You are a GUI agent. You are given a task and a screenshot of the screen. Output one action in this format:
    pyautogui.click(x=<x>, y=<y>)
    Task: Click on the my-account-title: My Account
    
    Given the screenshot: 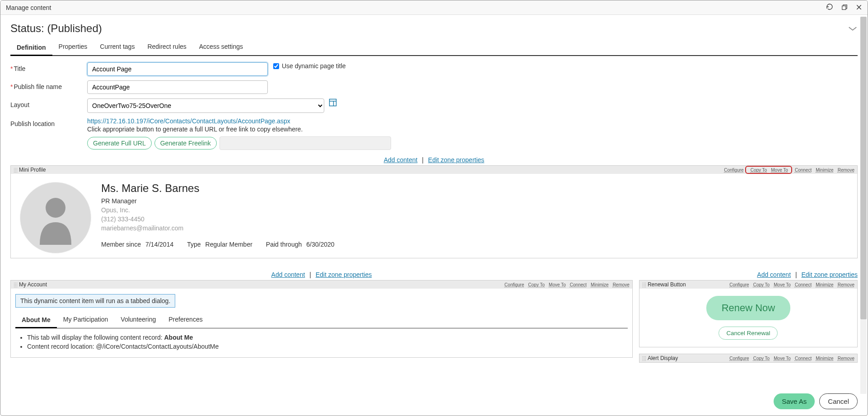 What is the action you would take?
    pyautogui.click(x=33, y=285)
    